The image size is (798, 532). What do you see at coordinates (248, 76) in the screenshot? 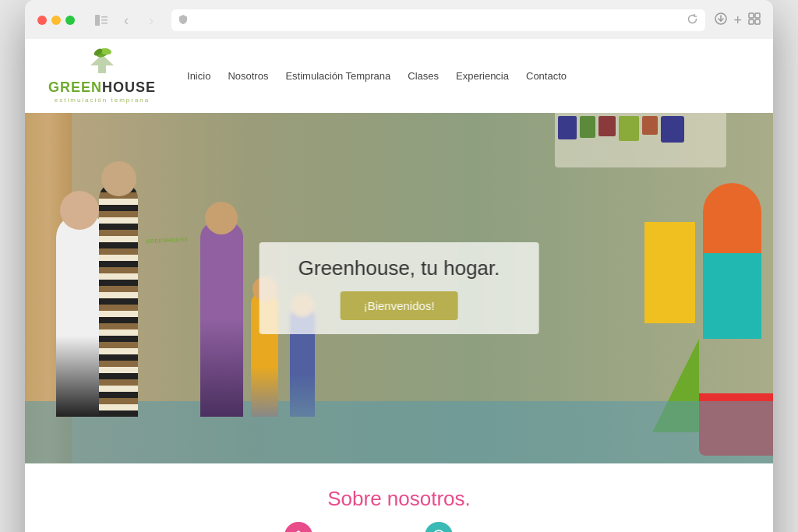
I see `nav-nosotros: Nosotros` at bounding box center [248, 76].